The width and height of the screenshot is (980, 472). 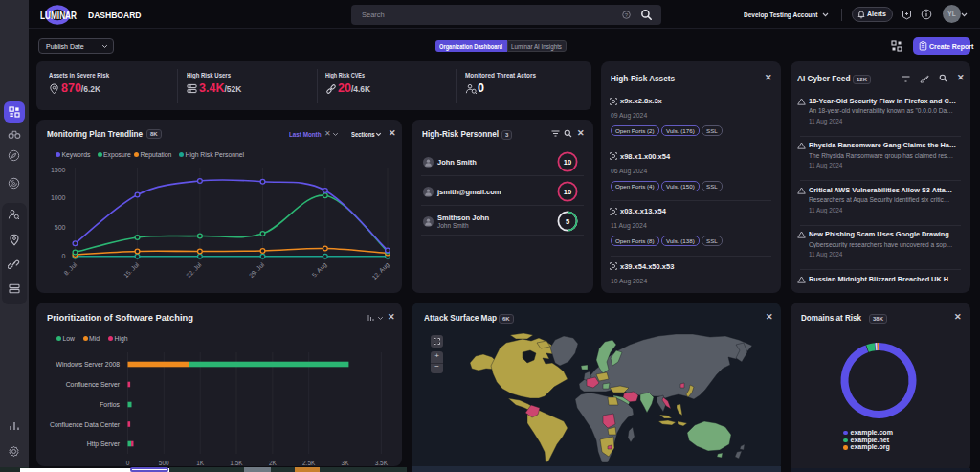 I want to click on svg-text: 3.5K, so click(x=382, y=463).